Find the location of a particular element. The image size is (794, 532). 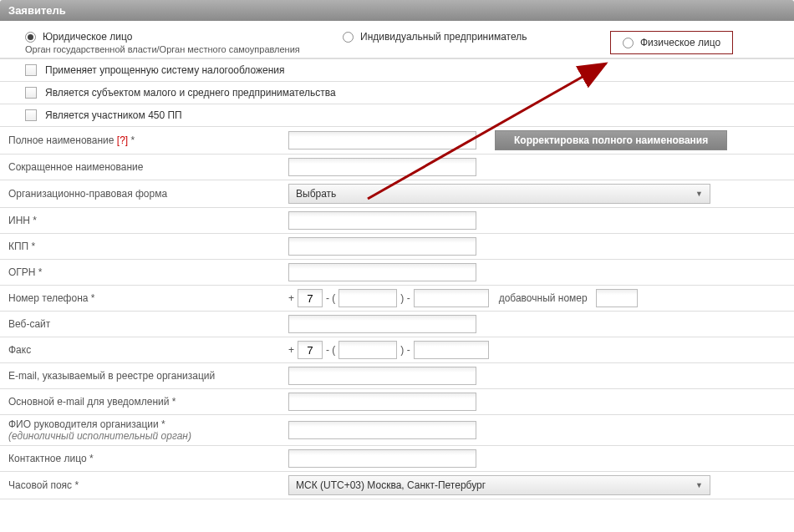

checkbox-sme: Является субъектом малого и среднего пре… is located at coordinates (397, 94).